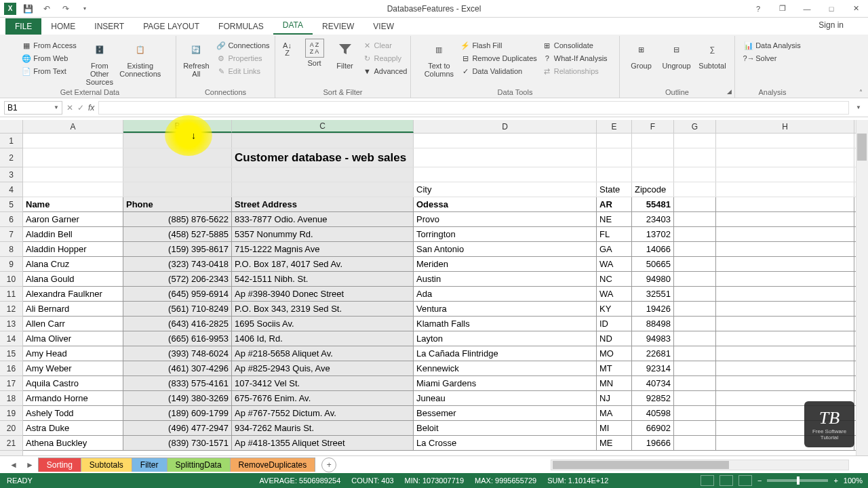  What do you see at coordinates (614, 205) in the screenshot?
I see `cell: AR` at bounding box center [614, 205].